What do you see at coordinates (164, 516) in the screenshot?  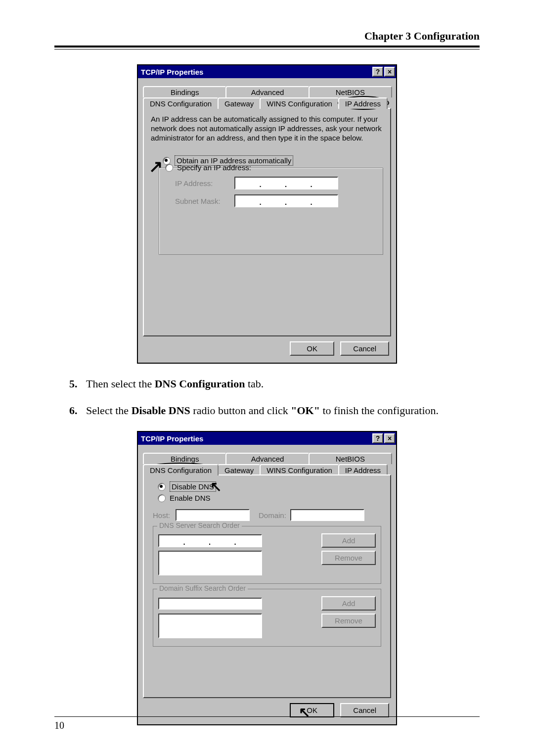 I see `host-label: Host:` at bounding box center [164, 516].